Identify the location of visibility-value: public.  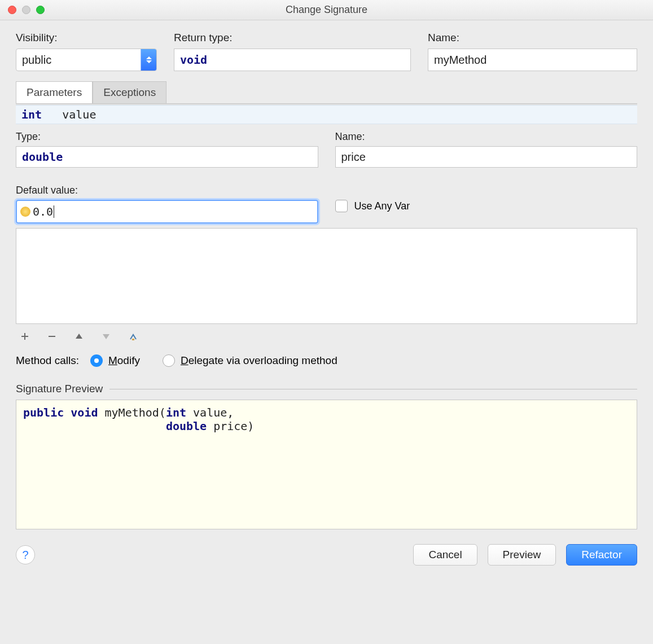
(78, 60).